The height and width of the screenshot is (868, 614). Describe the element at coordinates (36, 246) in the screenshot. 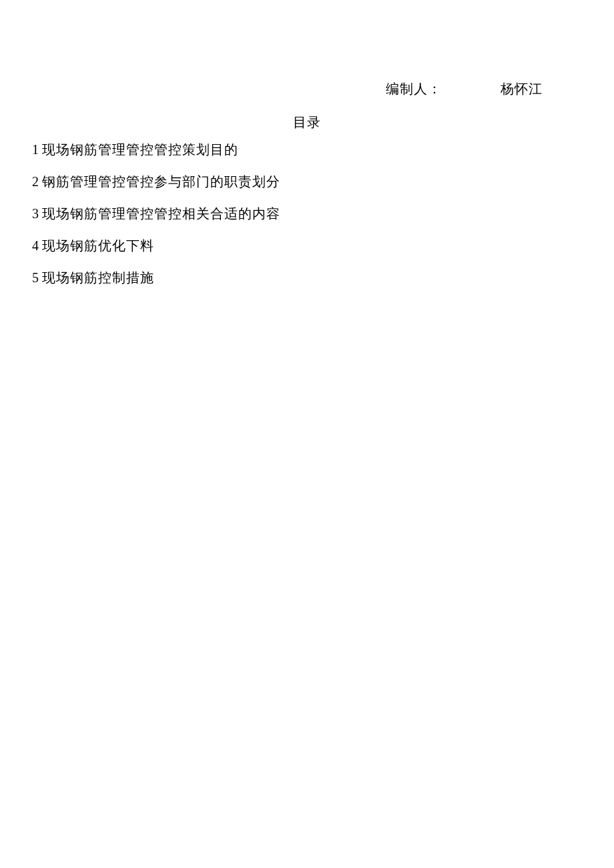

I see `toc-item-number: 4` at that location.